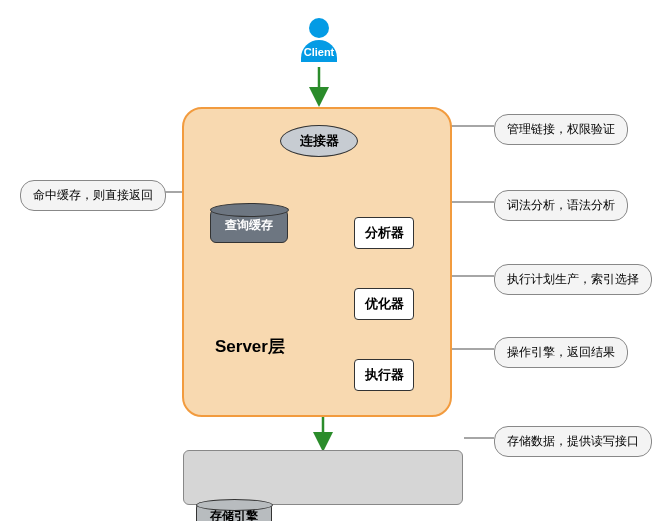 Image resolution: width=671 pixels, height=521 pixels. What do you see at coordinates (250, 346) in the screenshot?
I see `server-layer-label: Server层` at bounding box center [250, 346].